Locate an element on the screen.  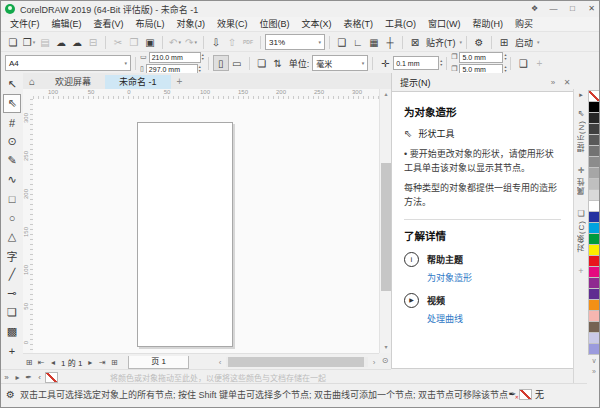
snap-disable-button: ⊠ is located at coordinates (415, 42).